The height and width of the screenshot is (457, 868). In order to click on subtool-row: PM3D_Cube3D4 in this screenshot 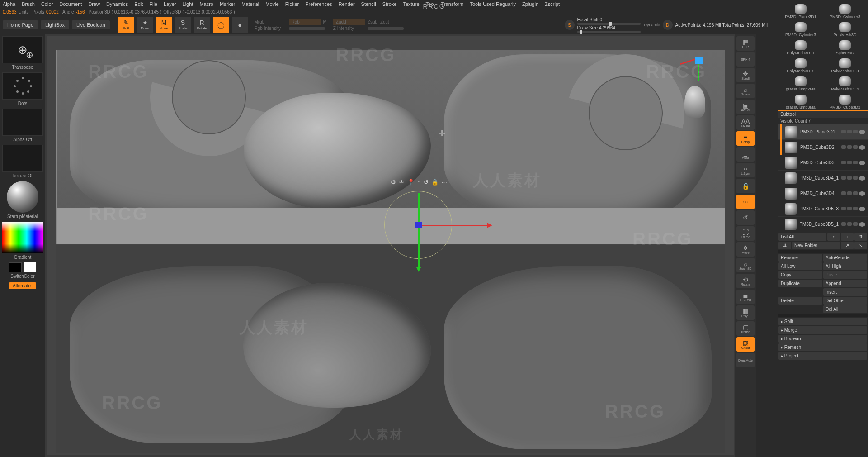, I will do `click(823, 194)`.